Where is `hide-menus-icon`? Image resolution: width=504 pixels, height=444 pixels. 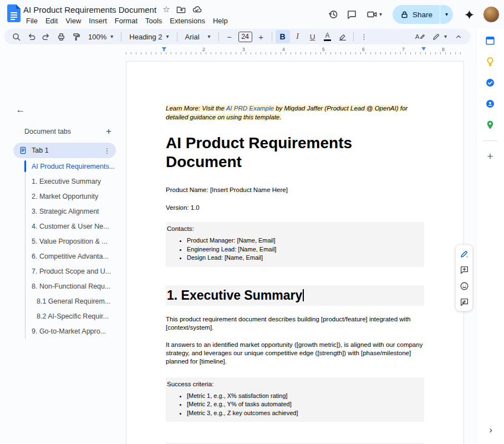 hide-menus-icon is located at coordinates (459, 37).